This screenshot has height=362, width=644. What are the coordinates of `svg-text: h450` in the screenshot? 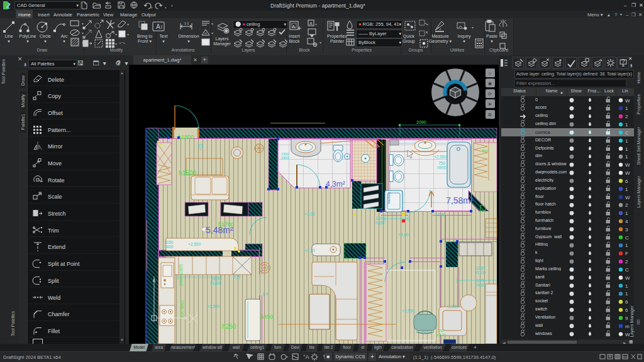 It's located at (267, 317).